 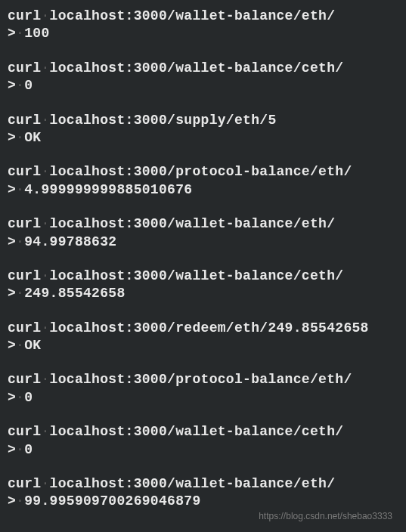 I want to click on output-line: >·249.85542658, so click(x=203, y=293).